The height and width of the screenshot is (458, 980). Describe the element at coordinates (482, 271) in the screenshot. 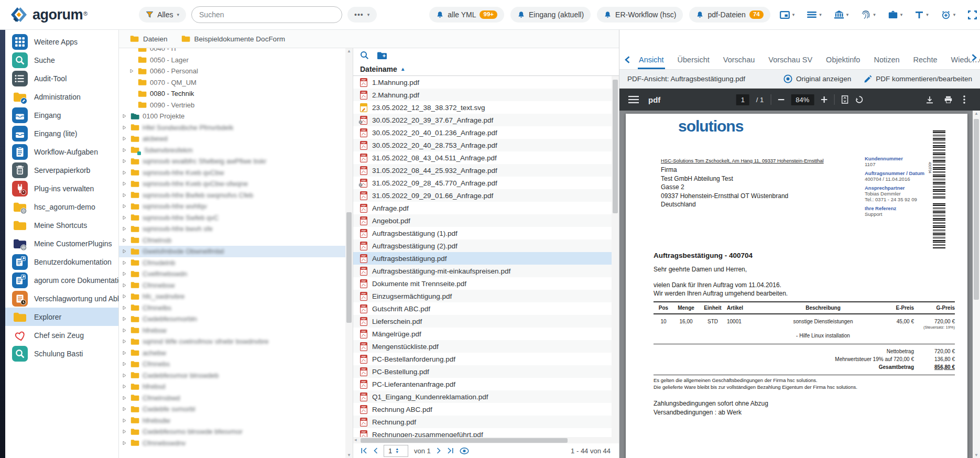

I see `file-row: PDFAuftragsbestätigung-mit-einkaufspreis…` at that location.